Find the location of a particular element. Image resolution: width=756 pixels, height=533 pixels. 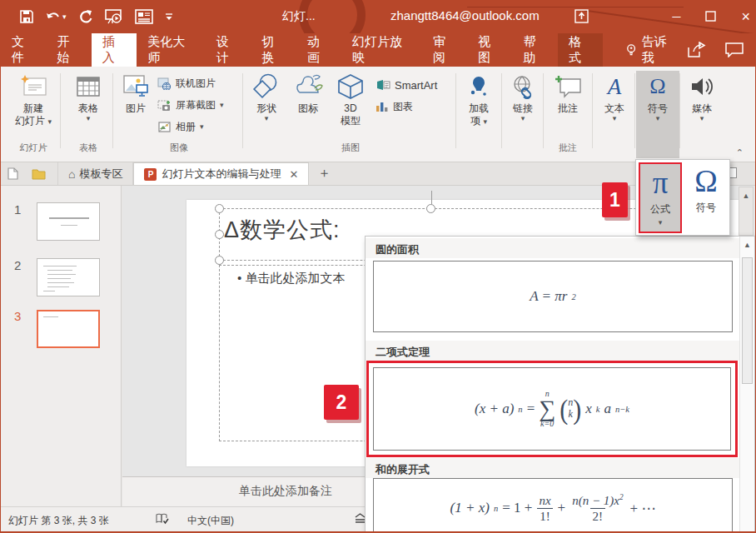

slide-title-text: Δ数学公式: is located at coordinates (282, 230).